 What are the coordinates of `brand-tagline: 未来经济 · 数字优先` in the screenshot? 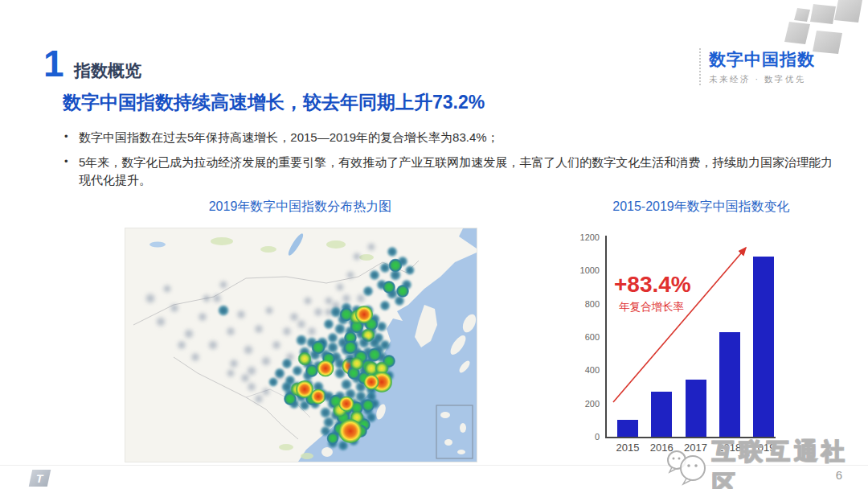 It's located at (778, 80).